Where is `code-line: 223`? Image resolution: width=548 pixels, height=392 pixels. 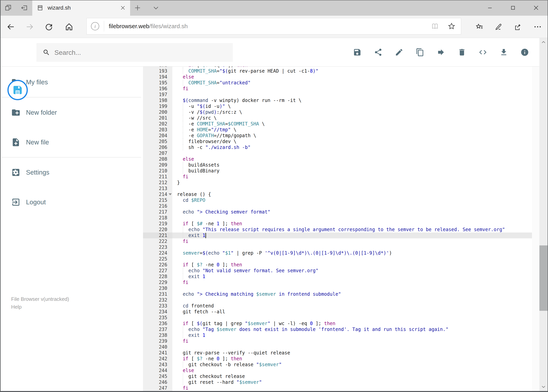
code-line: 223 is located at coordinates (338, 247).